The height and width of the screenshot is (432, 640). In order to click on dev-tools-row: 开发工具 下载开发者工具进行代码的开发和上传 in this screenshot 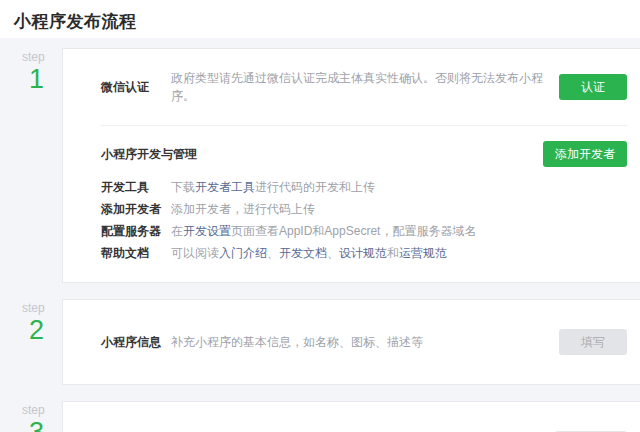, I will do `click(352, 187)`.